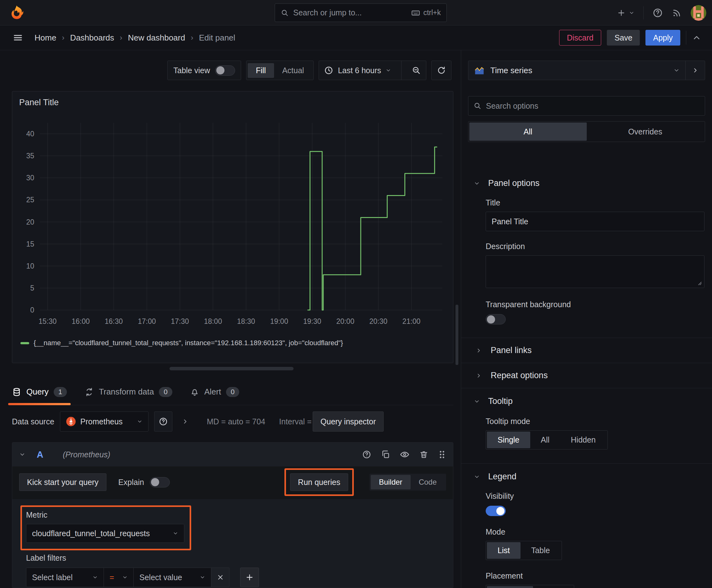 The height and width of the screenshot is (588, 712). Describe the element at coordinates (545, 440) in the screenshot. I see `tooltip-all-option: All` at that location.